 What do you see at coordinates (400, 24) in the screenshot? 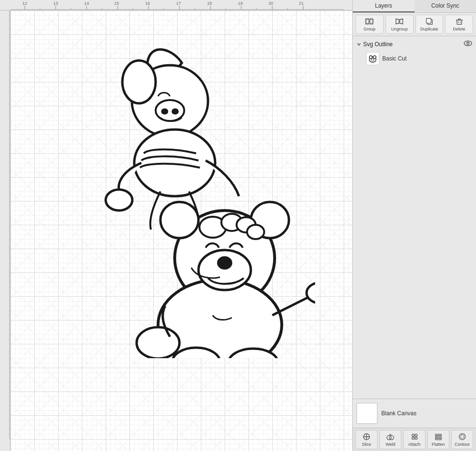
I see `ungroup-button: Ungroup` at bounding box center [400, 24].